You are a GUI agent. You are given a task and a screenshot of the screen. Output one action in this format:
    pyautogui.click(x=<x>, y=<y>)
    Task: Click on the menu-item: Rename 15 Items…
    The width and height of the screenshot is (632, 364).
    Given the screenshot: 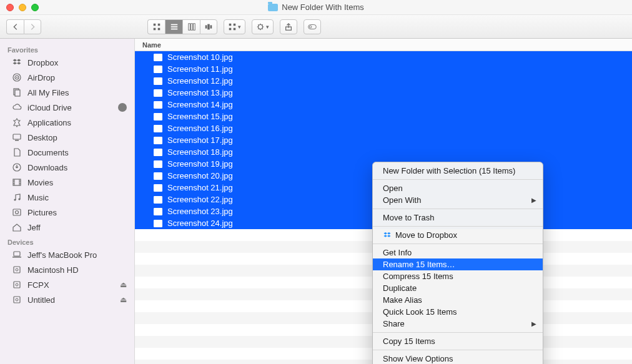 What is the action you would take?
    pyautogui.click(x=458, y=265)
    